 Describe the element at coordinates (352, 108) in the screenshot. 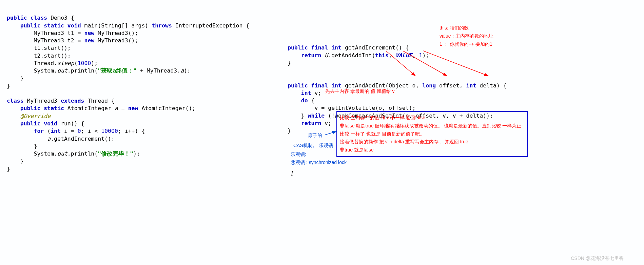

I see `code-text: v = getIntVolatile(o, offset);` at that location.